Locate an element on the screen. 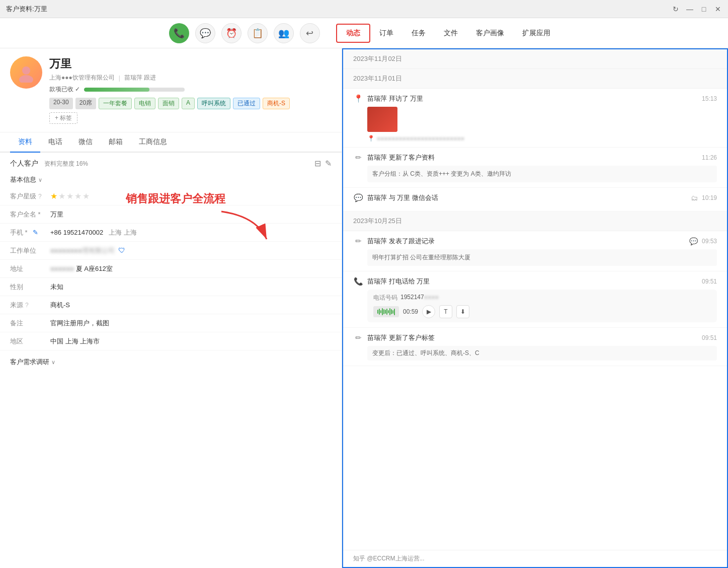 The width and height of the screenshot is (728, 568). field-value-region: 中国 上海 上海市 is located at coordinates (191, 341).